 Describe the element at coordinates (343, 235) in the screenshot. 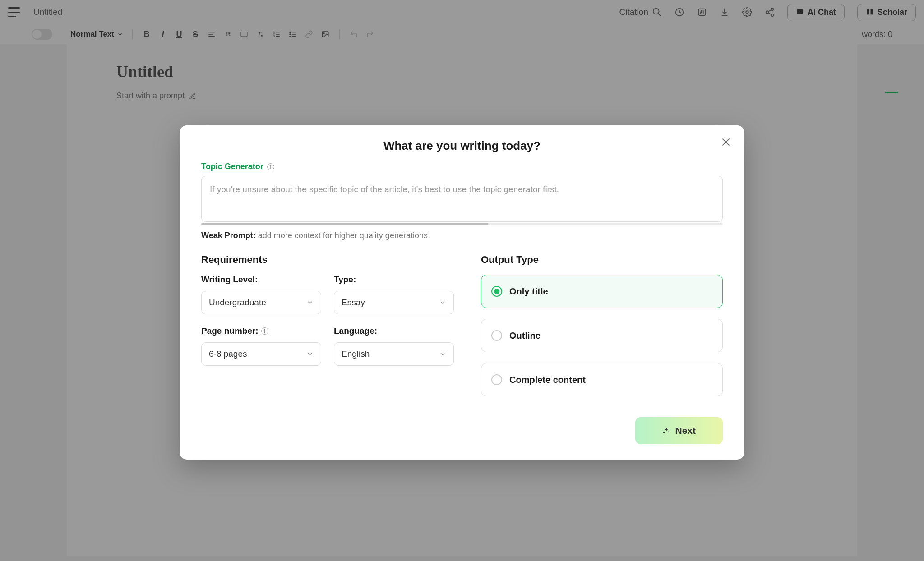

I see `weak-prompt-text: add more context for higher quality gene…` at that location.